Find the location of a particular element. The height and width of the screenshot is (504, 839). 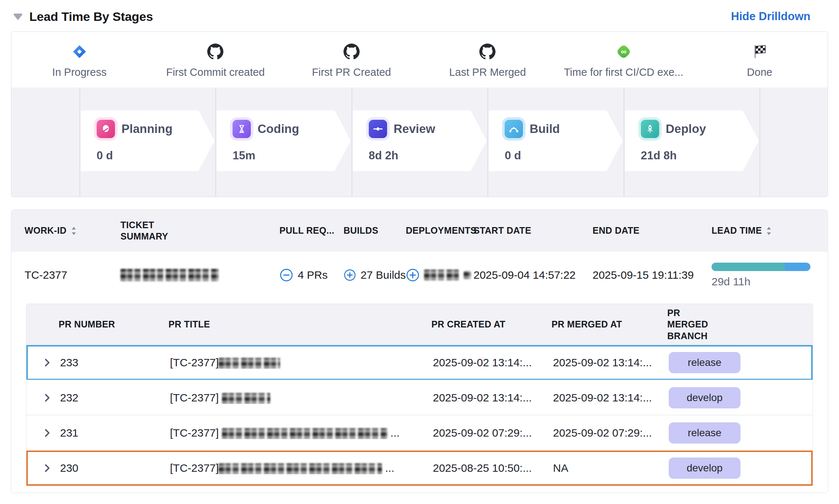

lead-time-bar is located at coordinates (761, 267).